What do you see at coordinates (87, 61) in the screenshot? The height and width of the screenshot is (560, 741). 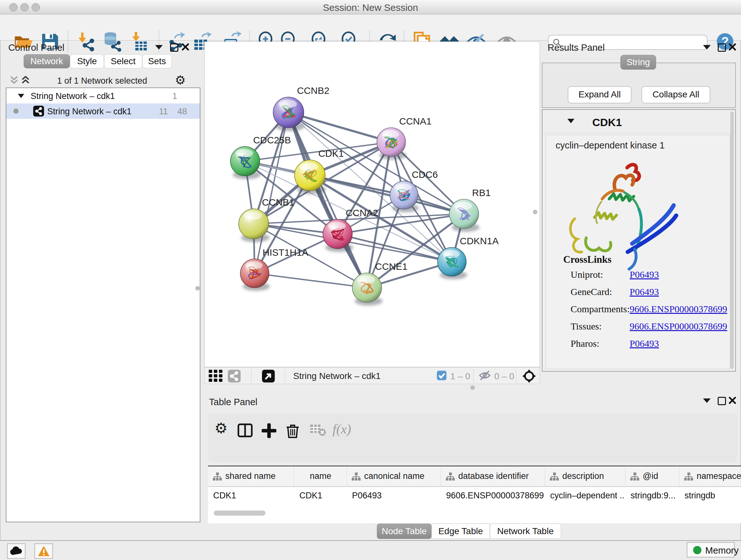 I see `tab-style: Style` at bounding box center [87, 61].